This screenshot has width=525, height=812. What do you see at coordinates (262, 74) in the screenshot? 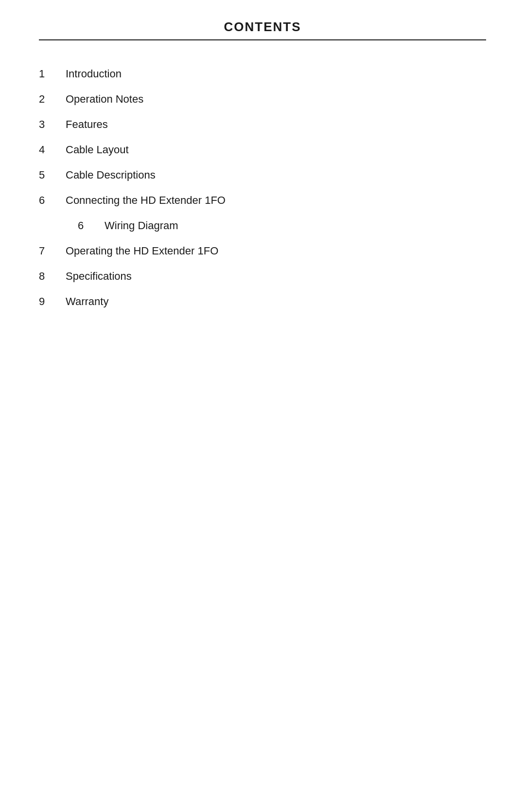
I see `toc-item: 1Introduction` at bounding box center [262, 74].